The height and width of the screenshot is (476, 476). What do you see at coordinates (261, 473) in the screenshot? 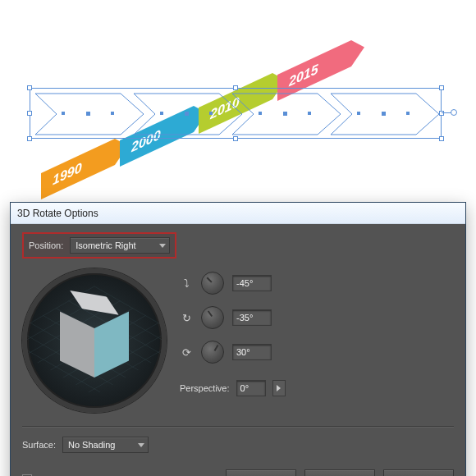
I see `more-options-button: More Options` at bounding box center [261, 473].